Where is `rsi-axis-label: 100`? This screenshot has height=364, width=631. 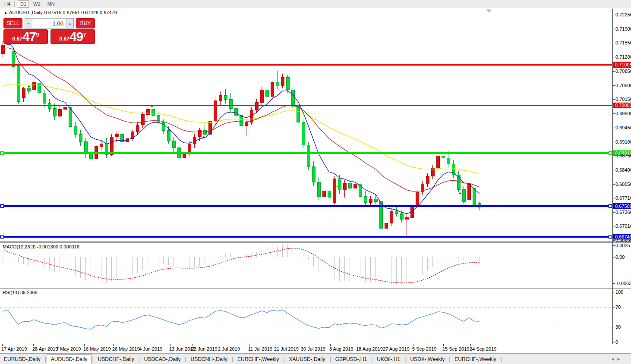
rsi-axis-label: 100 is located at coordinates (619, 292).